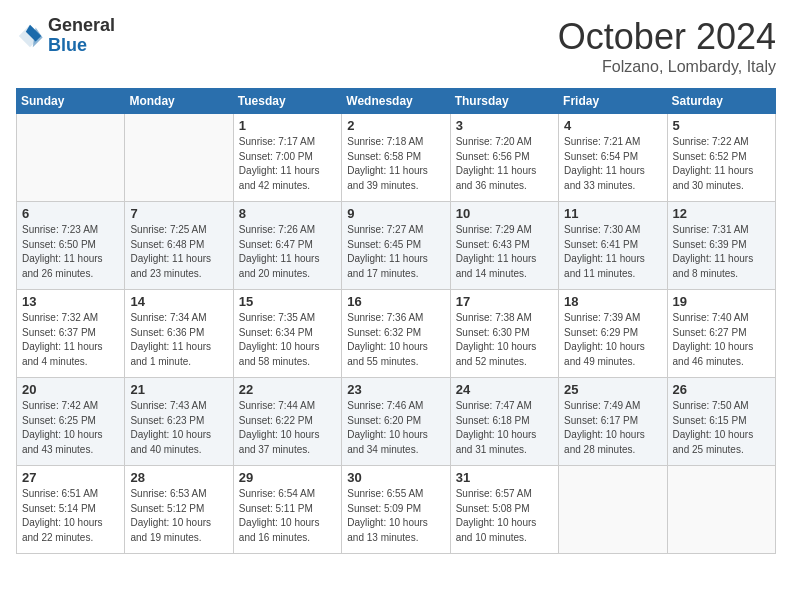 The image size is (792, 612). I want to click on logo-icon, so click(30, 36).